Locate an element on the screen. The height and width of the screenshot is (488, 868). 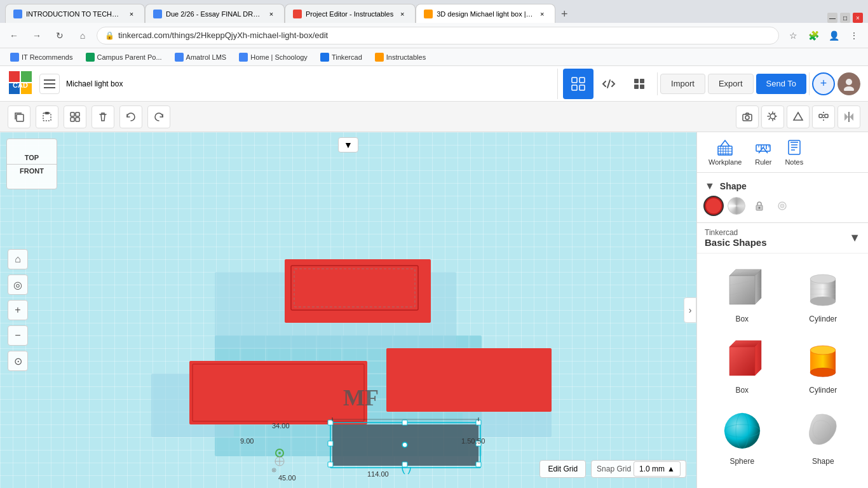
add-user-button: + is located at coordinates (824, 84).